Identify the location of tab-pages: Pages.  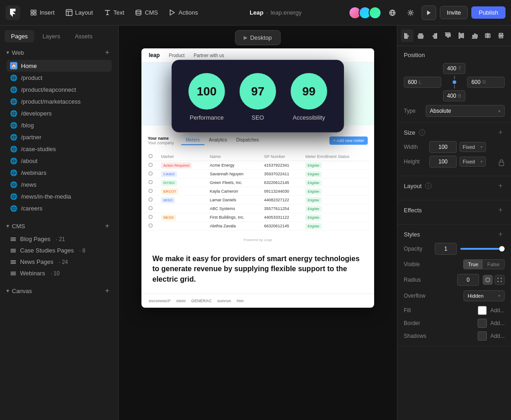
(19, 37).